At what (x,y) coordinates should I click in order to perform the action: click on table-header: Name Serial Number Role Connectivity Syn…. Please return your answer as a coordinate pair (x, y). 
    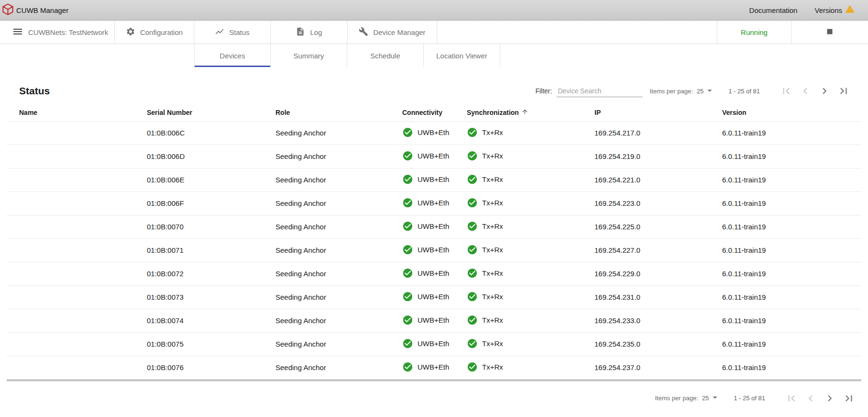
    Looking at the image, I should click on (434, 113).